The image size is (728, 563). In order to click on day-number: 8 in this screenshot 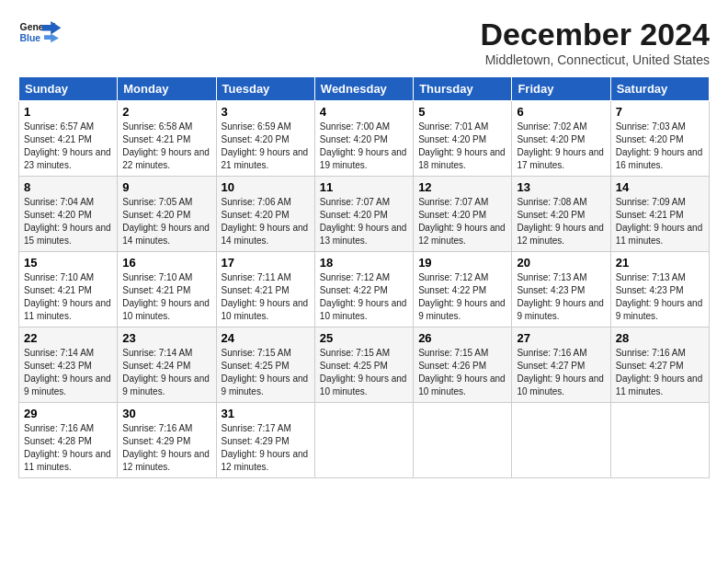, I will do `click(68, 188)`.